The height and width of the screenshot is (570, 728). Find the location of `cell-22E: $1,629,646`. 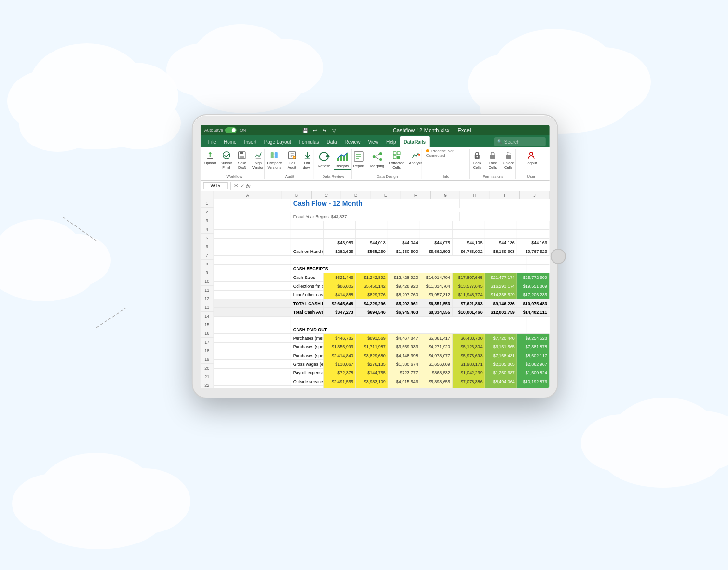

cell-22E: $1,629,646 is located at coordinates (404, 387).